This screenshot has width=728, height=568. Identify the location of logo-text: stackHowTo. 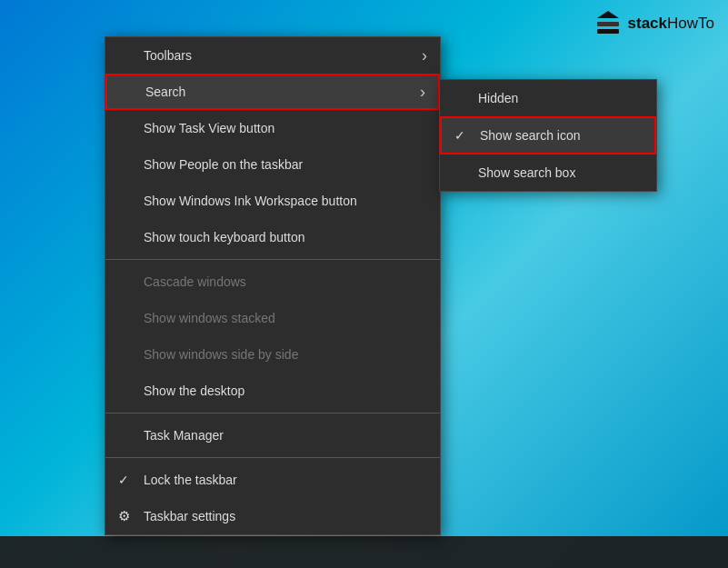
(671, 24).